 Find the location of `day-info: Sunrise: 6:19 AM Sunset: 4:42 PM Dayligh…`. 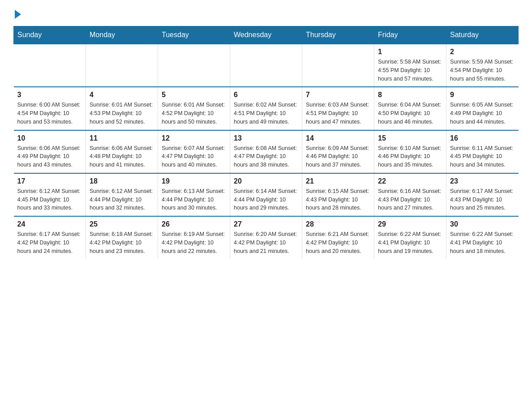

day-info: Sunrise: 6:19 AM Sunset: 4:42 PM Dayligh… is located at coordinates (194, 243).